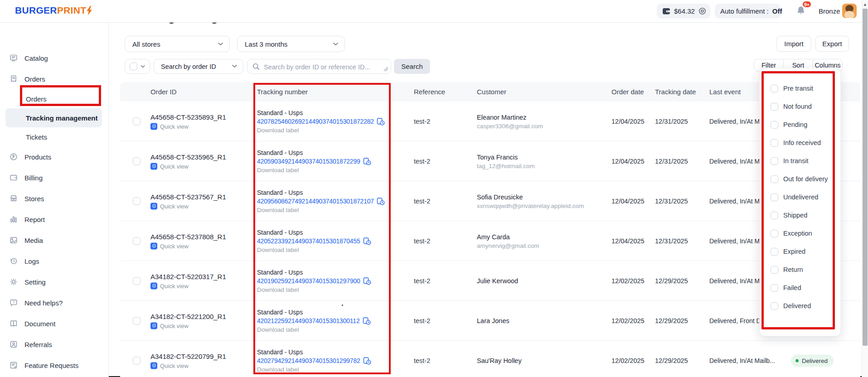 The width and height of the screenshot is (868, 377). What do you see at coordinates (801, 11) in the screenshot?
I see `notifications-button: 9+` at bounding box center [801, 11].